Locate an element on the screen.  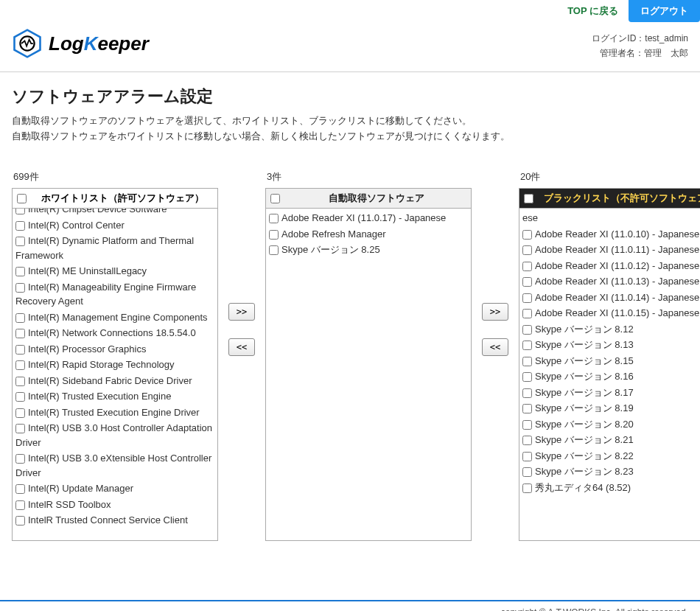
list-item: Intel(R) Control Center is located at coordinates (115, 226).